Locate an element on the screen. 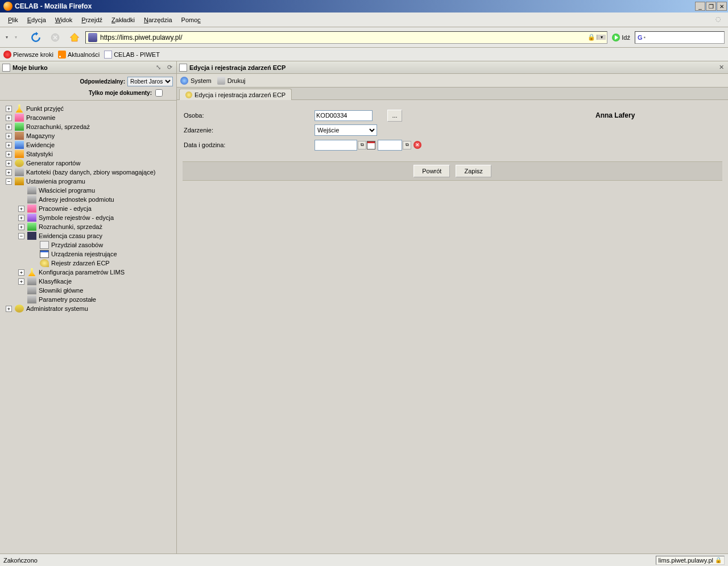 The height and width of the screenshot is (566, 728). ecp-icon is located at coordinates (32, 236).